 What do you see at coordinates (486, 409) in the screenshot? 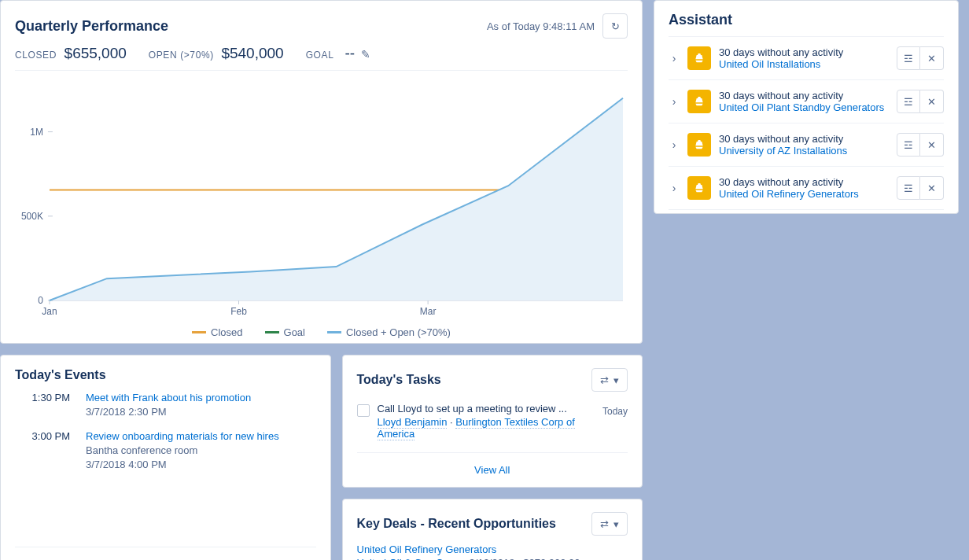
I see `task-title: Call Lloyd to set up a meeting to review…` at bounding box center [486, 409].